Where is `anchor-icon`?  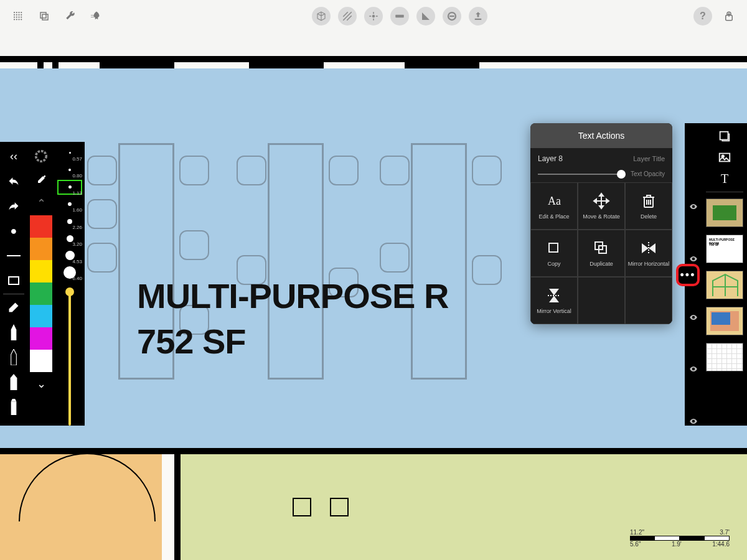 anchor-icon is located at coordinates (374, 16).